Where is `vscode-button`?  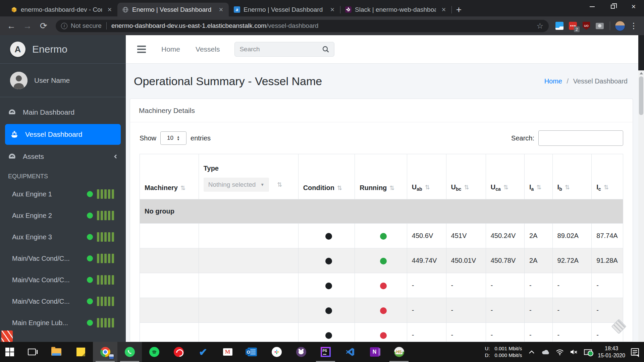
vscode-button is located at coordinates (350, 352).